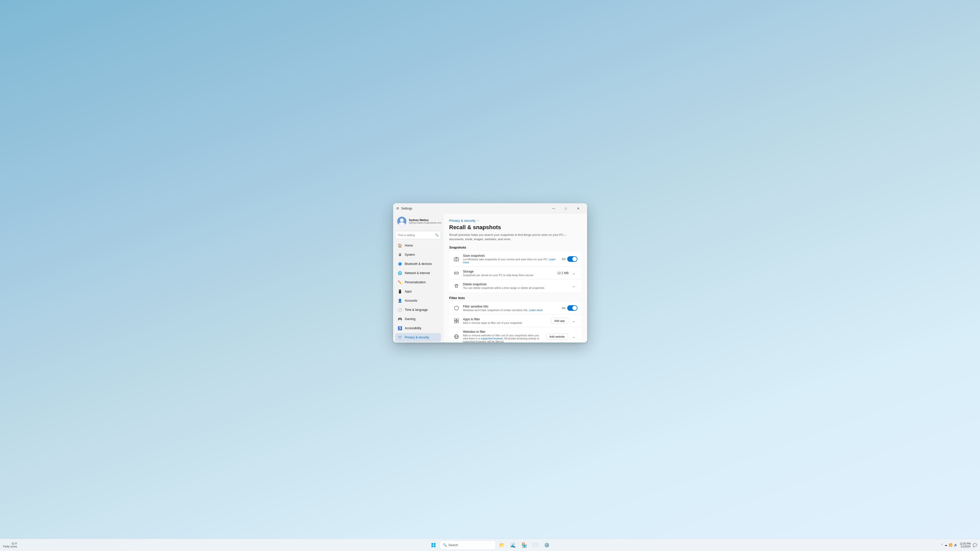 This screenshot has width=980, height=551. Describe the element at coordinates (509, 273) in the screenshot. I see `storage-text: Storage Snapshots are stored on your PC …` at that location.